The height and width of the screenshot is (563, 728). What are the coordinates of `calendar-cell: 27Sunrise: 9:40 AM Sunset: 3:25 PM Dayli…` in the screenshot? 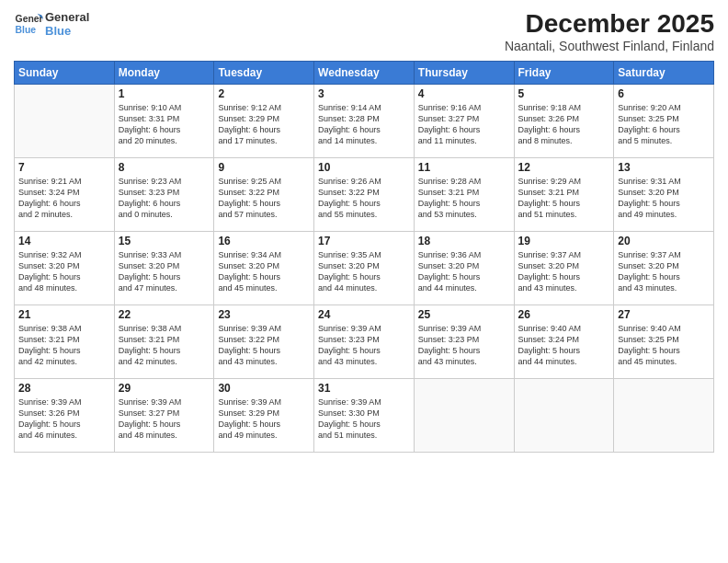 It's located at (664, 342).